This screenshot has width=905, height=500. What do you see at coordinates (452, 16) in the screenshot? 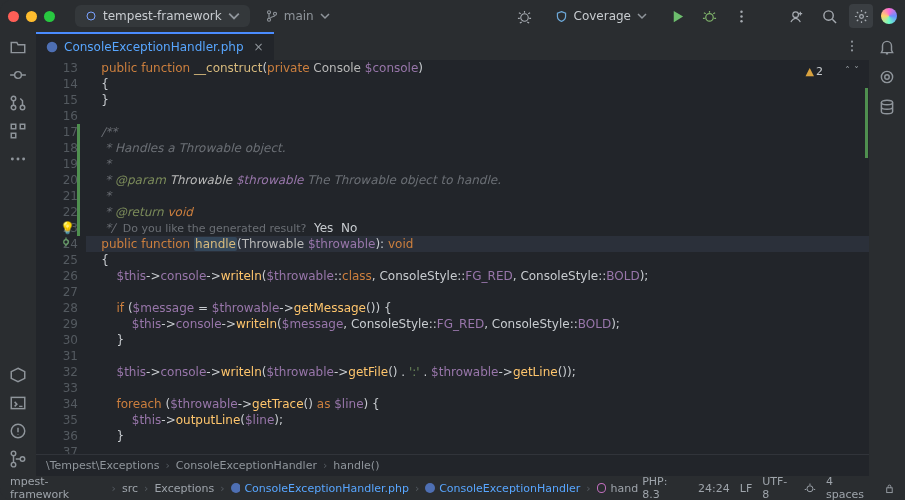
I see `titlebar: tempest-framework main Coverage` at bounding box center [452, 16].